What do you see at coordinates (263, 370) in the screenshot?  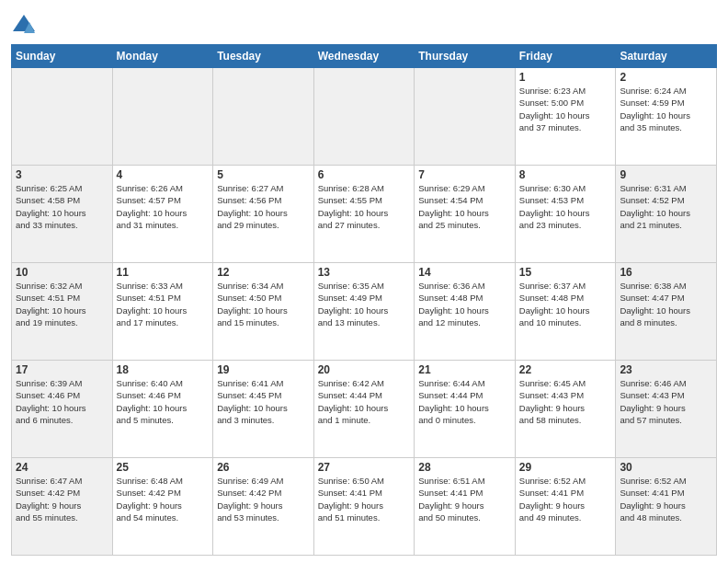 I see `day-number: 19` at bounding box center [263, 370].